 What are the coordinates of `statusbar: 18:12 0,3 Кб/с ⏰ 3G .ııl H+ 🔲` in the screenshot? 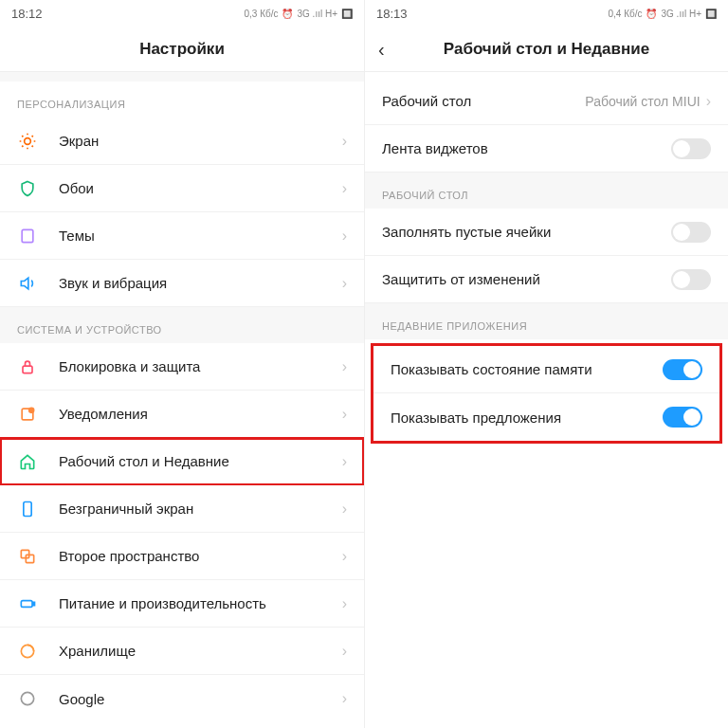 It's located at (182, 13).